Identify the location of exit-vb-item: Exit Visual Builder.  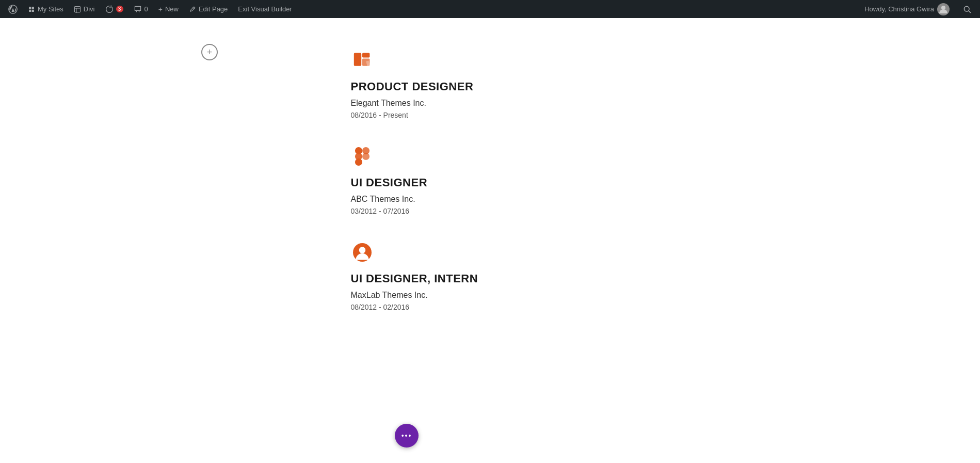
(265, 9).